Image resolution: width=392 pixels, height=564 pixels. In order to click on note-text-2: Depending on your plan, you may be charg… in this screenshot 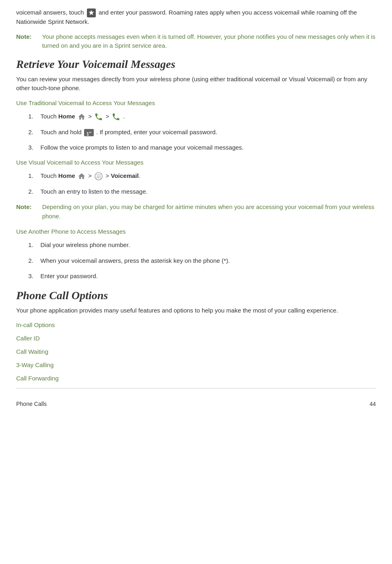, I will do `click(209, 212)`.